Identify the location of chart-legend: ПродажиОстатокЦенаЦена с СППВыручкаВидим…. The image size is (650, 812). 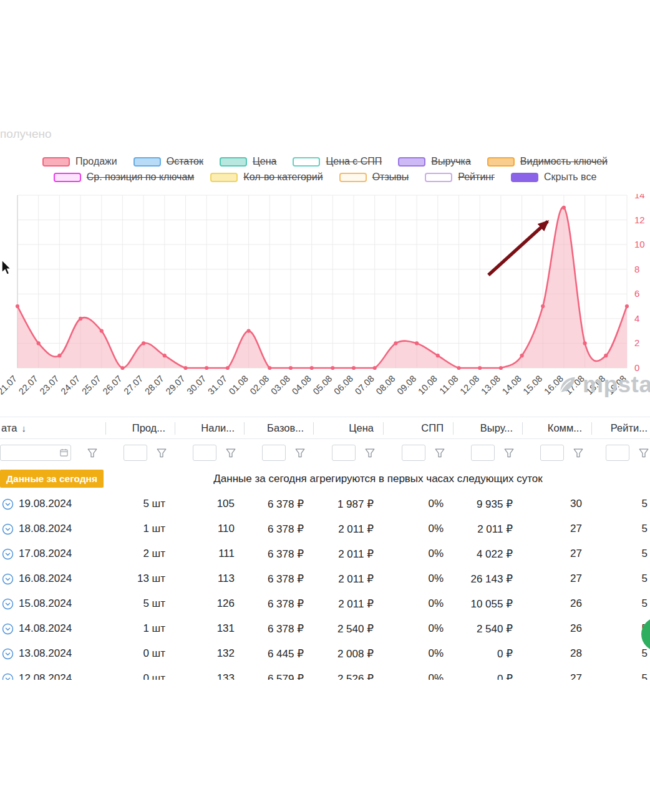
(325, 170).